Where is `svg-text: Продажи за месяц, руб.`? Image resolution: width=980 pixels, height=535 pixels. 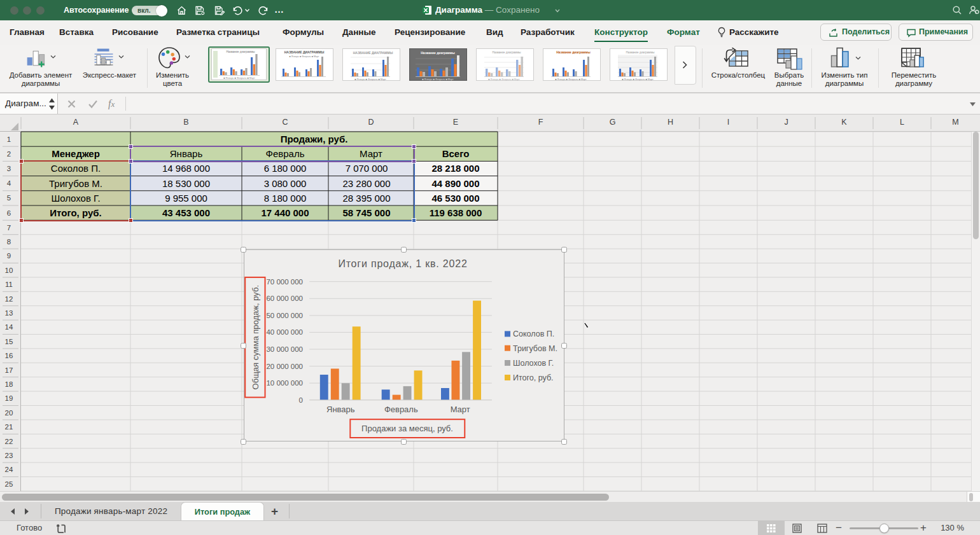
svg-text: Продажи за месяц, руб. is located at coordinates (407, 429).